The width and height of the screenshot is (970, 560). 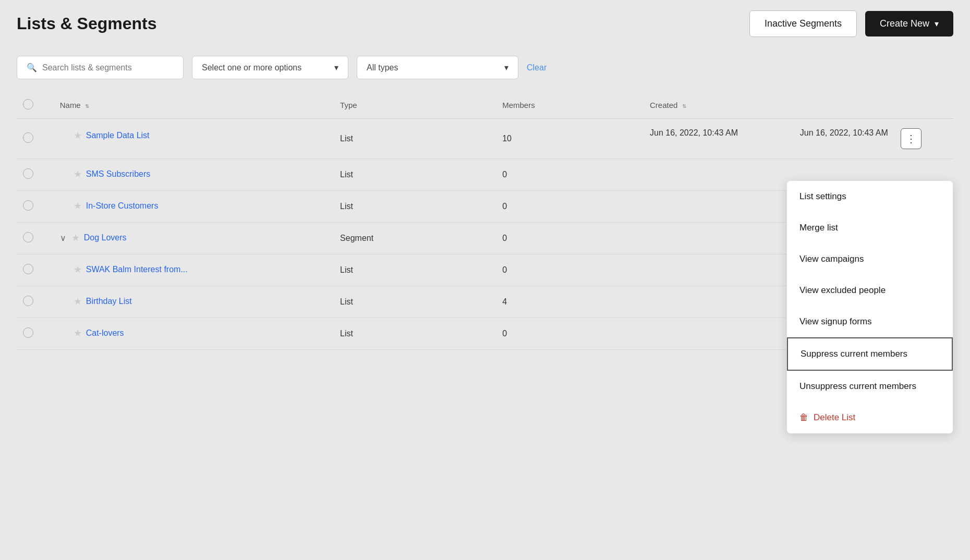 I want to click on context-menu-item-view-excluded: View excluded people, so click(x=870, y=290).